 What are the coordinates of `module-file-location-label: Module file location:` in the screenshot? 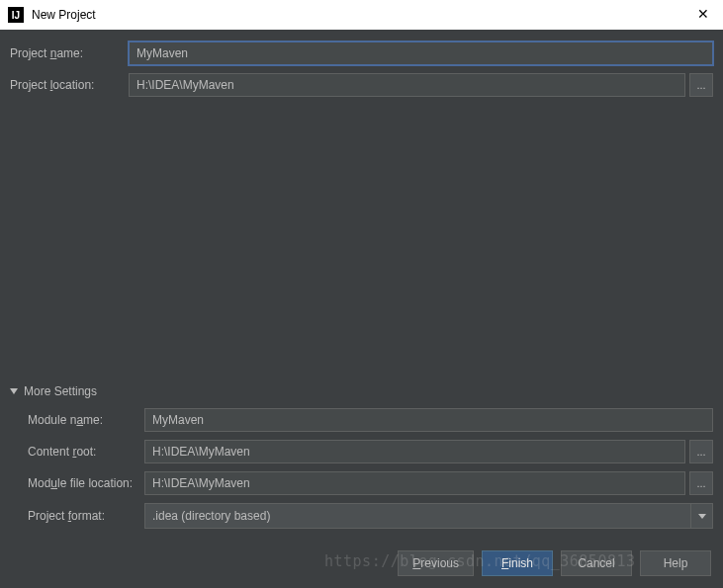 It's located at (77, 483).